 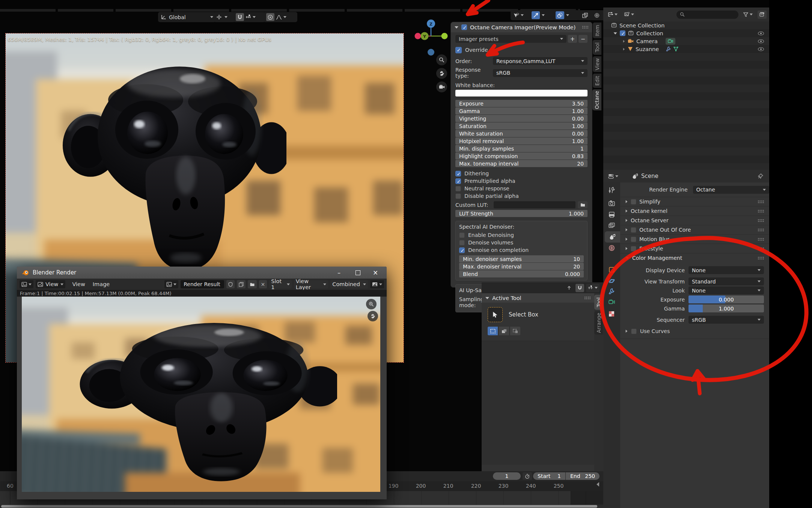 I want to click on pin-icon, so click(x=761, y=176).